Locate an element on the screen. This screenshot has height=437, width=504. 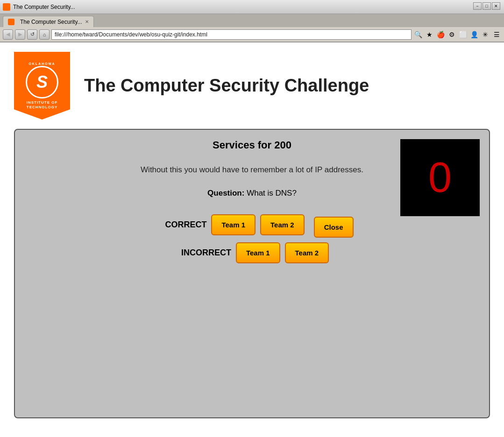
osu-s: S is located at coordinates (42, 82).